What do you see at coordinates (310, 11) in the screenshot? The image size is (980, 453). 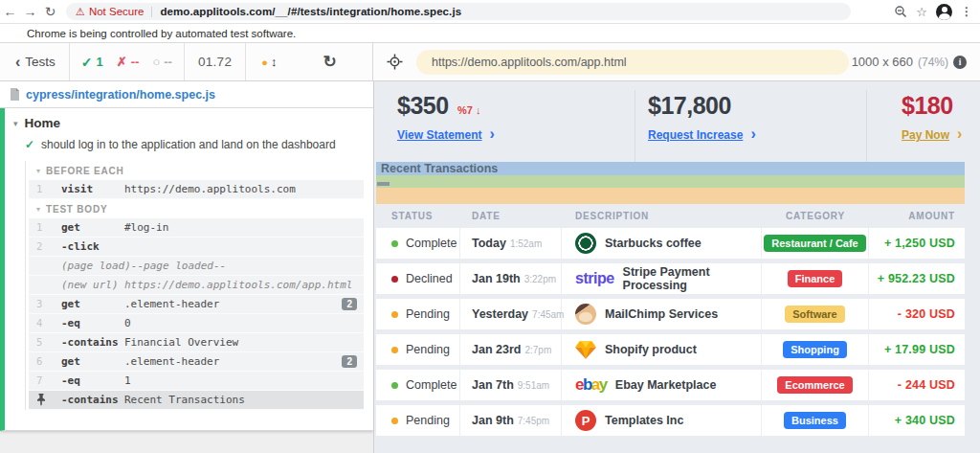 I see `page-url: demo.applitools.com/__/#/tests/integrati…` at bounding box center [310, 11].